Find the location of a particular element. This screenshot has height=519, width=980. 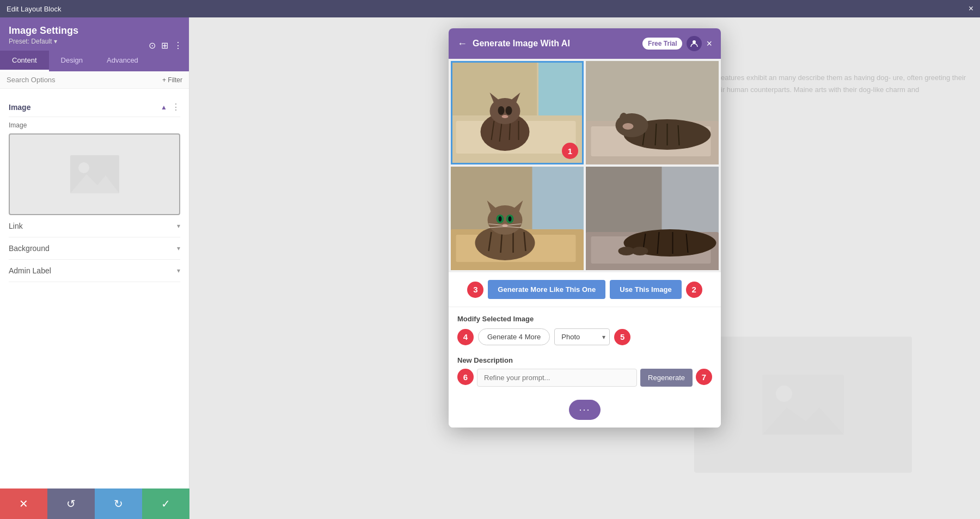

image-section-menu-icon: ⋮ is located at coordinates (176, 107).